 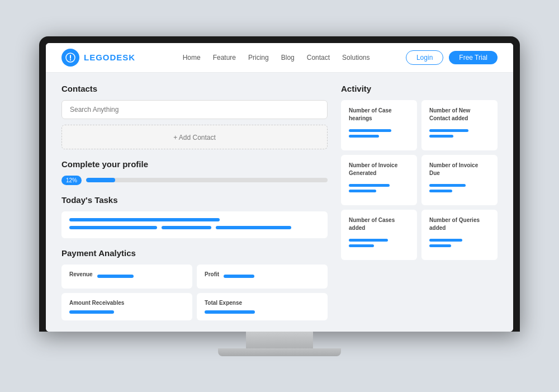 I want to click on revenue-row: Revenue, so click(x=127, y=276).